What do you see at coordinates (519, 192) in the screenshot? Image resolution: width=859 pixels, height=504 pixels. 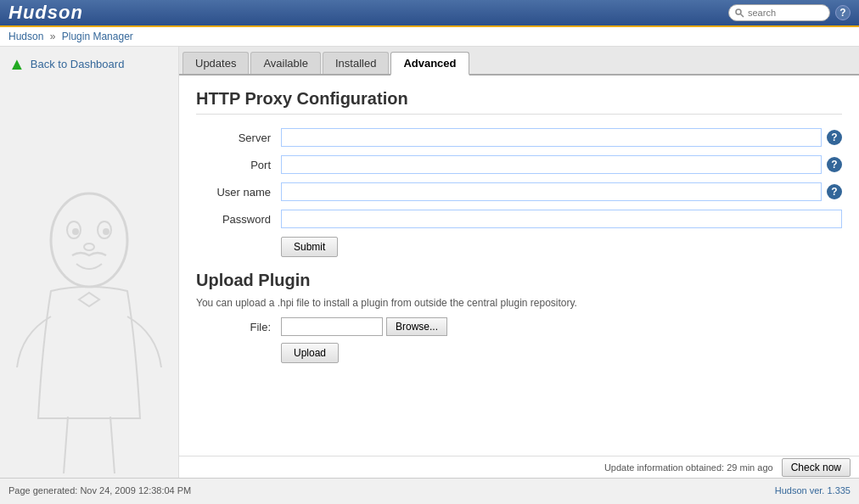 I see `username-row: User name ?` at bounding box center [519, 192].